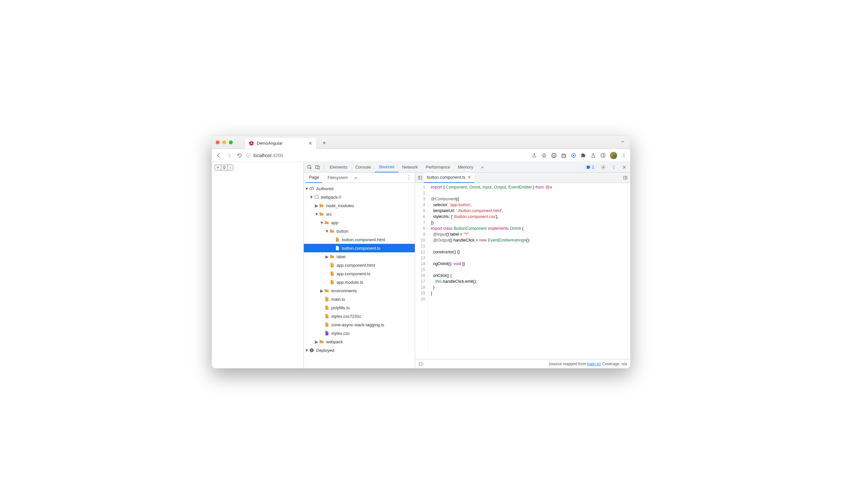 The height and width of the screenshot is (504, 842). I want to click on tab-console: Console, so click(363, 167).